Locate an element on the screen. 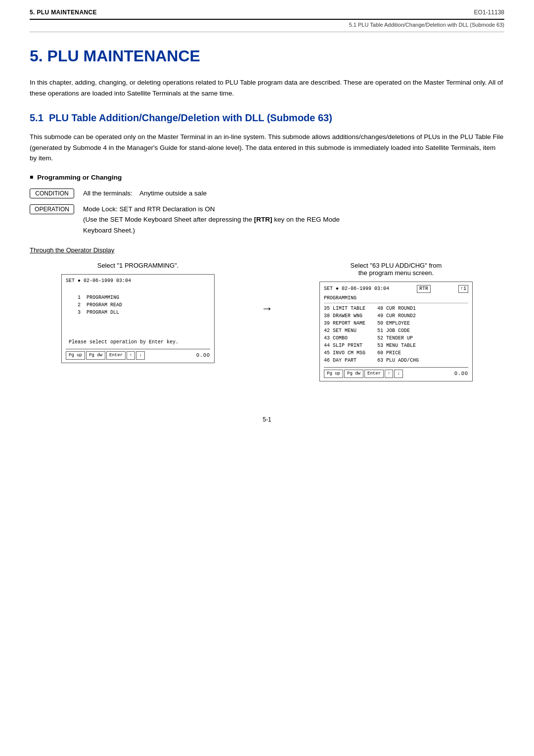 The image size is (534, 756). right-terminal-footer: Pg up Pg dw Enter ↑ ↓ O.OO is located at coordinates (396, 373).